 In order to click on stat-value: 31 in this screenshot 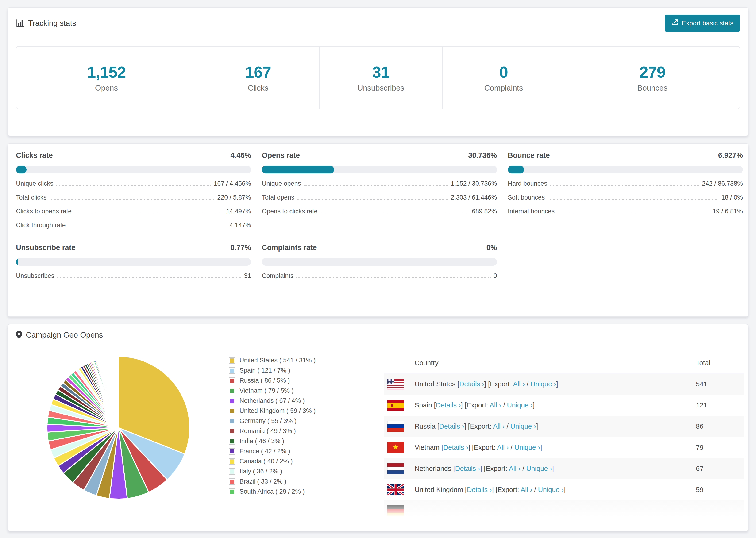, I will do `click(381, 72)`.